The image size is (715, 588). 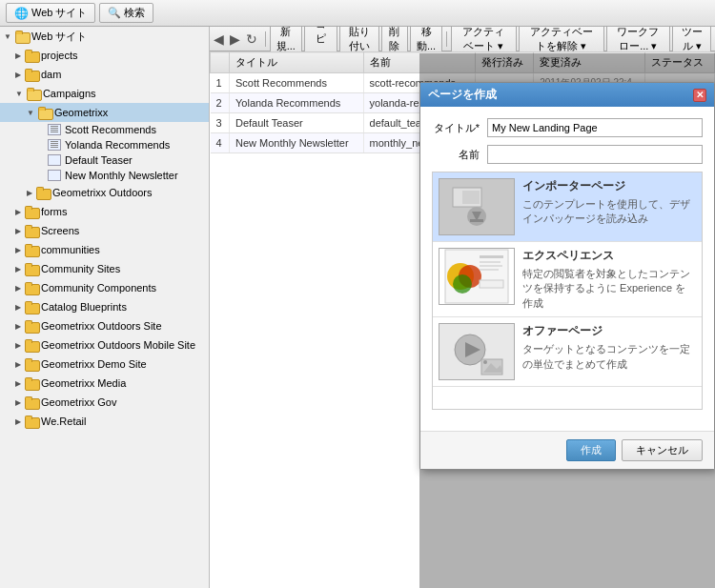 I want to click on sidebar-item-catalog-blueprints: ▶ Catalog Blueprints, so click(x=105, y=307).